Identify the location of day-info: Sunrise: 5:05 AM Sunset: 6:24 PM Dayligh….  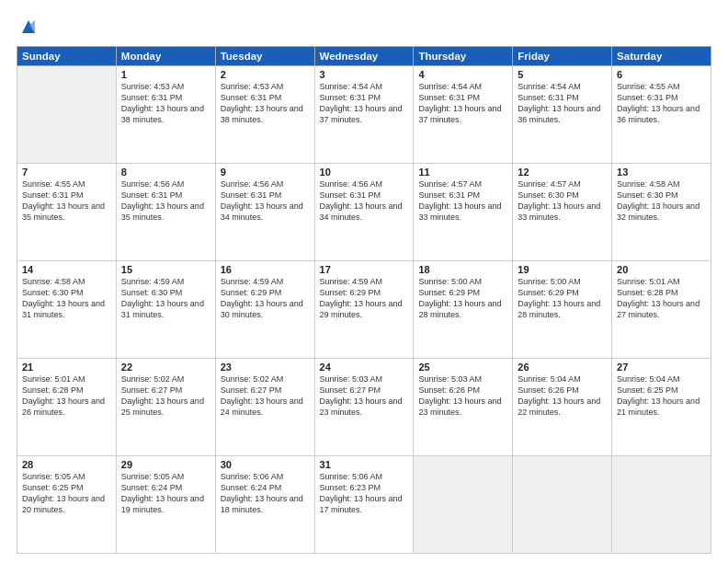
(165, 493).